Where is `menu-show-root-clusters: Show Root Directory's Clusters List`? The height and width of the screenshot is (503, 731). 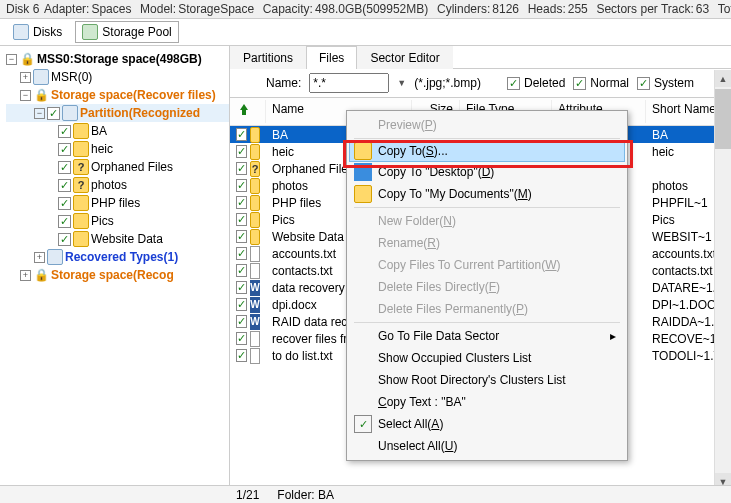
menu-show-root-clusters: Show Root Directory's Clusters List is located at coordinates (487, 380).